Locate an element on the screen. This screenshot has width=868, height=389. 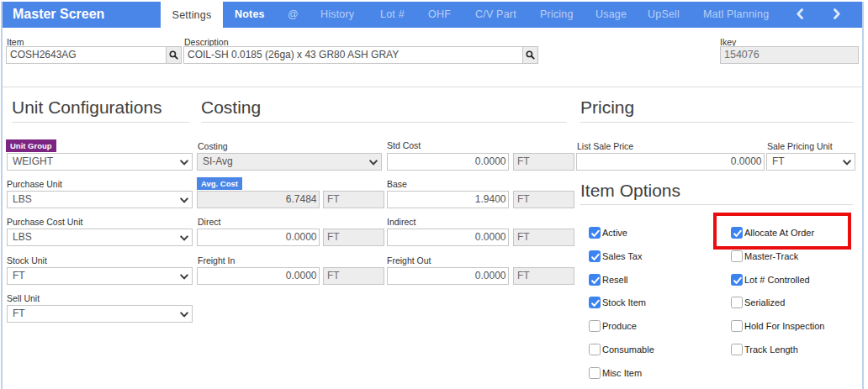
checkbox-misc-item is located at coordinates (595, 373).